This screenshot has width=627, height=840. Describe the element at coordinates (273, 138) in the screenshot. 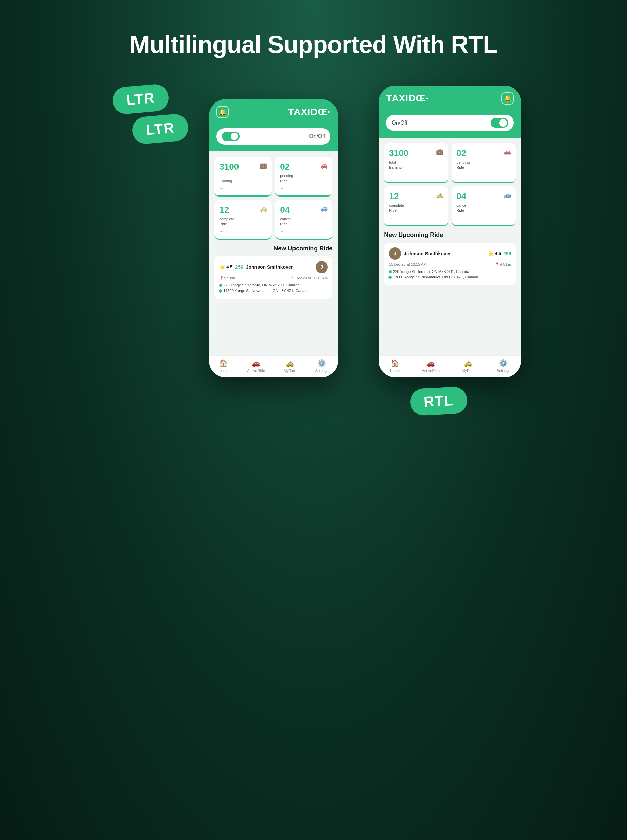

I see `toggle-bar-ltr: On/Off` at that location.